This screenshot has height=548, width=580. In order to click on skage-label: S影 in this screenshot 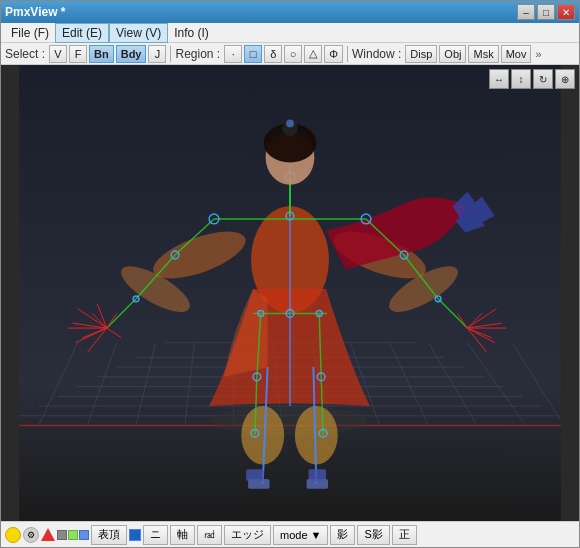, I will do `click(373, 534)`.